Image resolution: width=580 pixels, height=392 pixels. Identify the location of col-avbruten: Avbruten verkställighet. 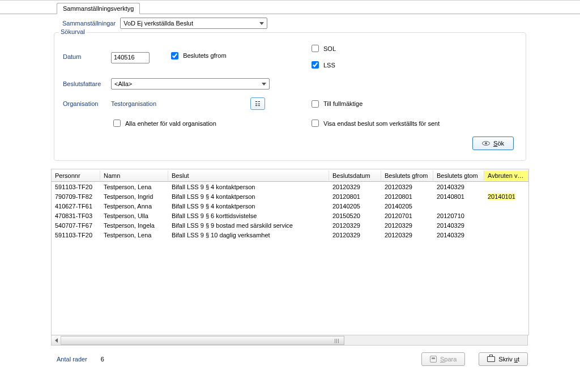
(506, 176).